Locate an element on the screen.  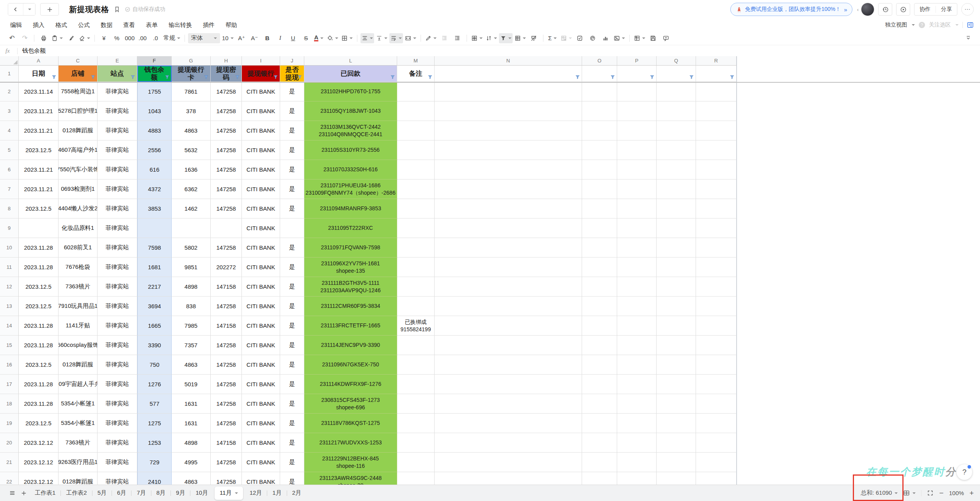
cell-O11 is located at coordinates (600, 267).